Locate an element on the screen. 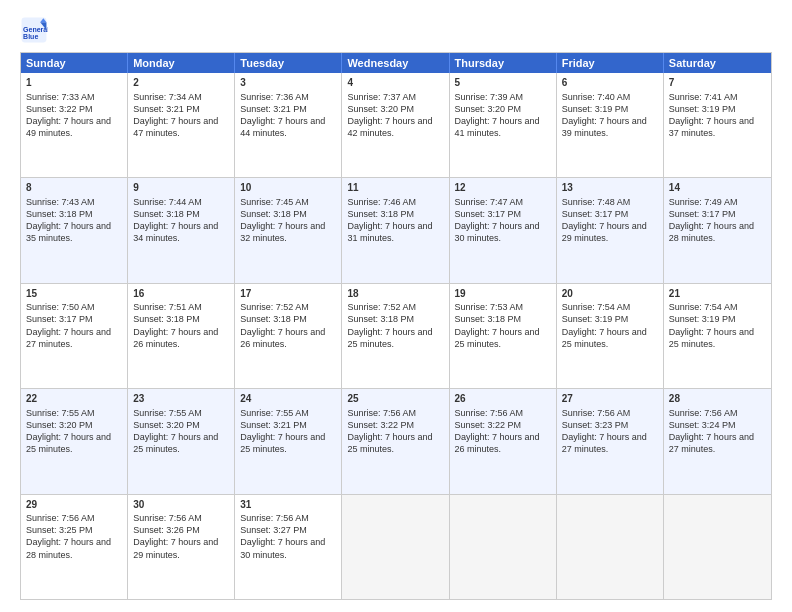 This screenshot has height=612, width=792. day-number: 18 is located at coordinates (395, 294).